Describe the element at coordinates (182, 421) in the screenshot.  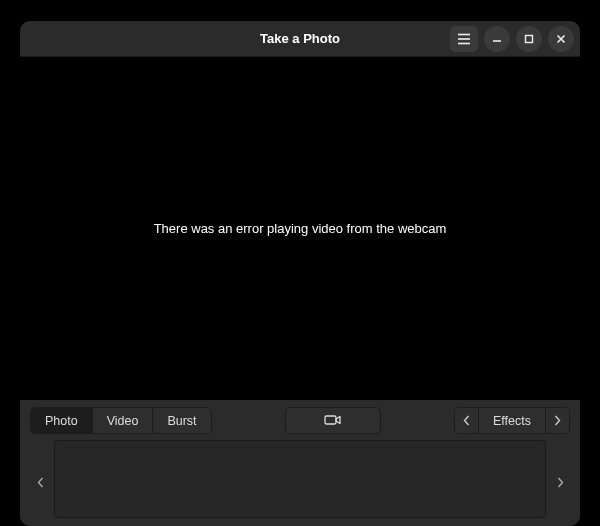
I see `mode-label: Burst` at that location.